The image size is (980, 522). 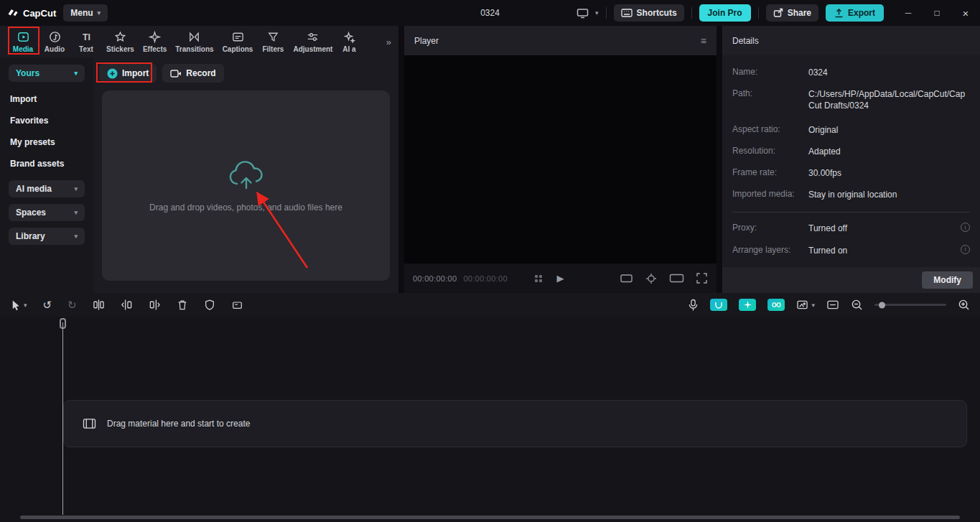 What do you see at coordinates (47, 121) in the screenshot?
I see `sidebar-item-favorites: Favorites` at bounding box center [47, 121].